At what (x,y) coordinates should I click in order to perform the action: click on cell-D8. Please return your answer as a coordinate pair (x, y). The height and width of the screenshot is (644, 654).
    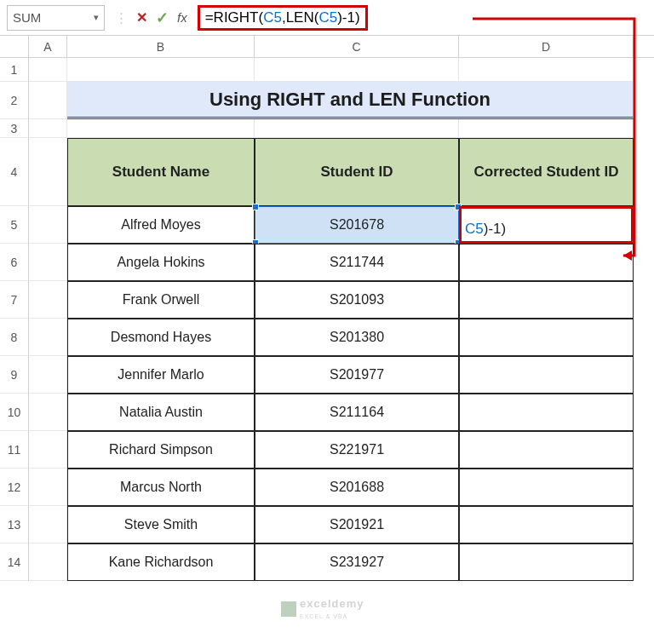
    Looking at the image, I should click on (547, 337).